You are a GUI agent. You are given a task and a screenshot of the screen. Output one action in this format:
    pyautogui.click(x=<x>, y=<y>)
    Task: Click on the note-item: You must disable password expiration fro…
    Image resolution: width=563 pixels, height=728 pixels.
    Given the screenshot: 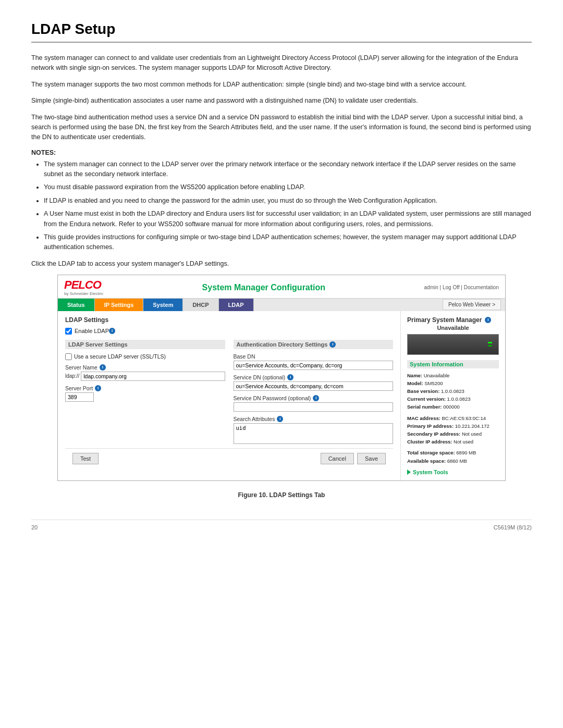 What is the action you would take?
    pyautogui.click(x=288, y=188)
    